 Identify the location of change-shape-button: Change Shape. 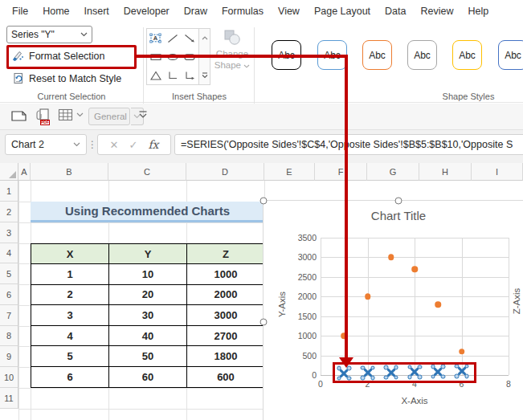
(232, 59).